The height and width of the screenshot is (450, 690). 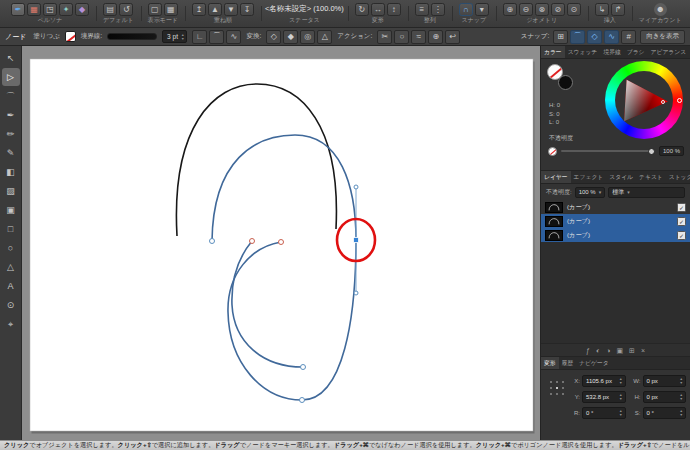 What do you see at coordinates (665, 381) in the screenshot?
I see `transform-field-input: 0 px` at bounding box center [665, 381].